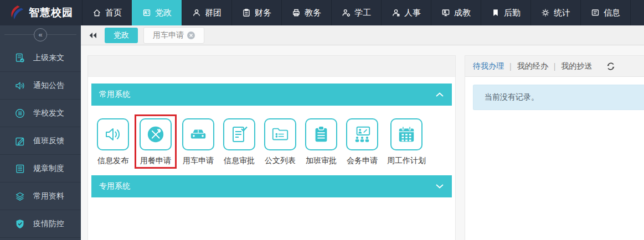  I want to click on home-icon, so click(97, 13).